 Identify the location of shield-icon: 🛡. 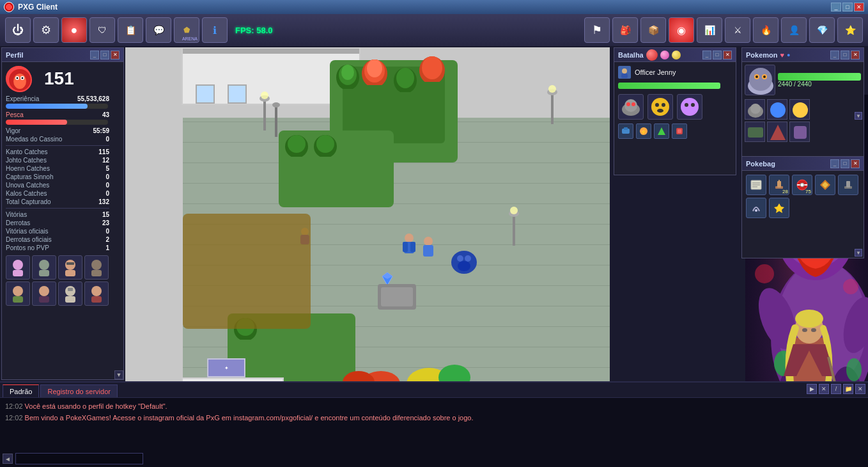
(102, 30).